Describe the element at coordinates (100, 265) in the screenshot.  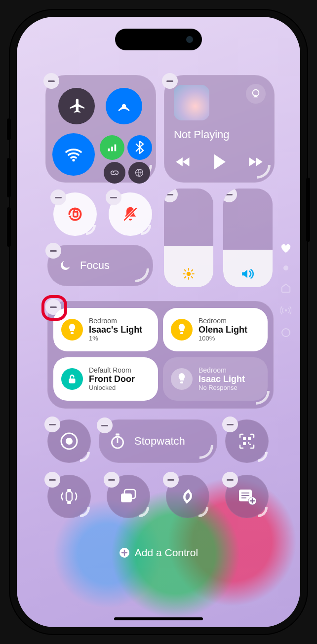
I see `focus-module: Focus` at that location.